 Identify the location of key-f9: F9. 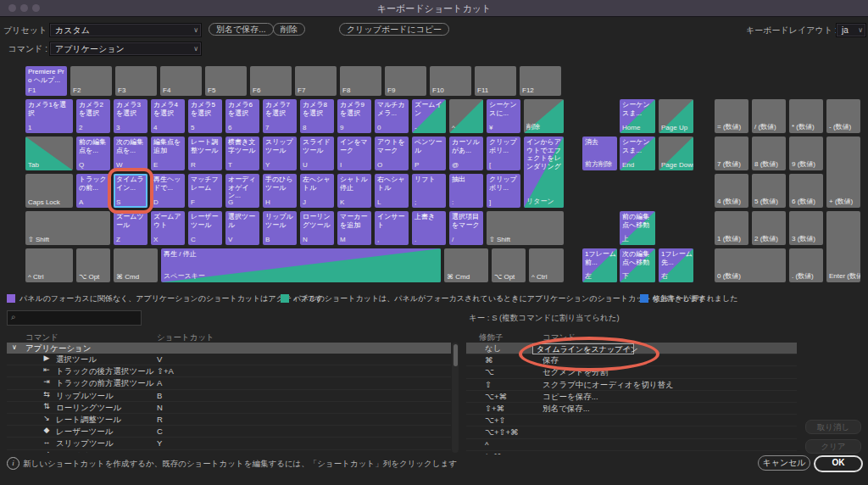
(405, 81).